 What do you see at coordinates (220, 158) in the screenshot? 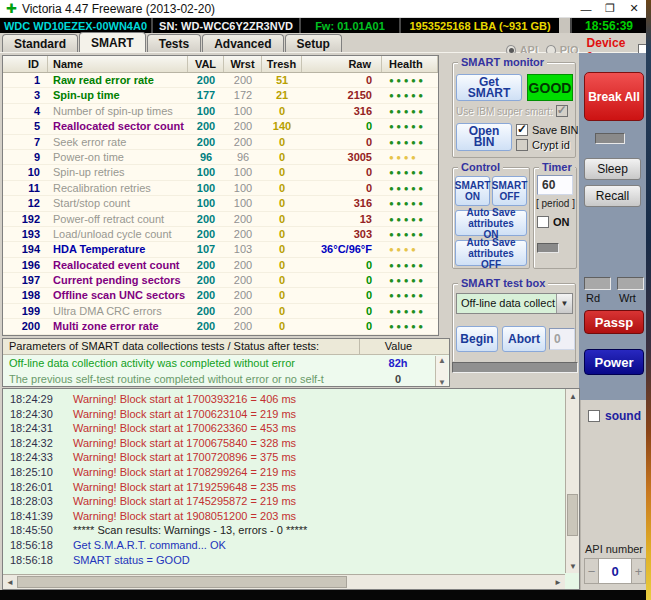
I see `smart-attribute-row: 9Power-on time969603005●●●●` at bounding box center [220, 158].